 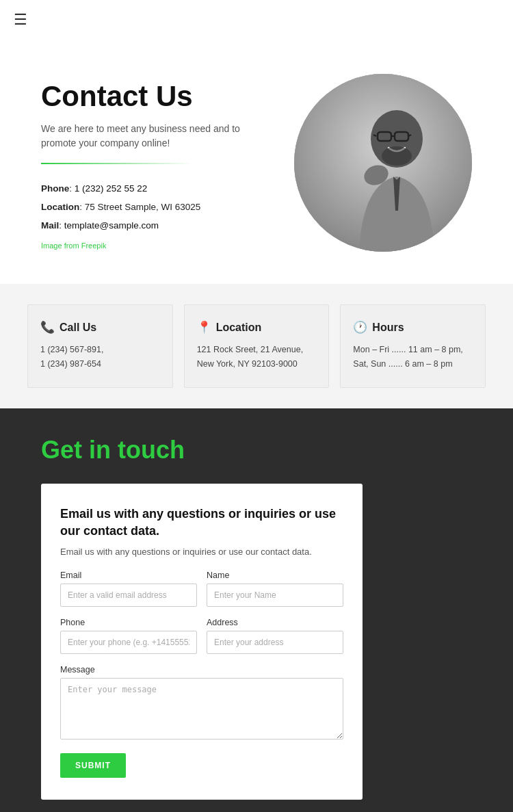 I want to click on message-group: Message, so click(x=202, y=702).